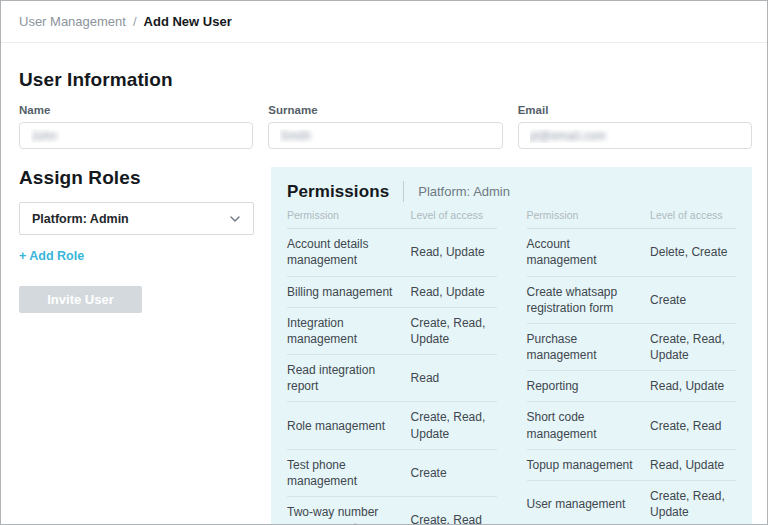 The width and height of the screenshot is (768, 525). Describe the element at coordinates (386, 80) in the screenshot. I see `user-information-title: User Information` at that location.